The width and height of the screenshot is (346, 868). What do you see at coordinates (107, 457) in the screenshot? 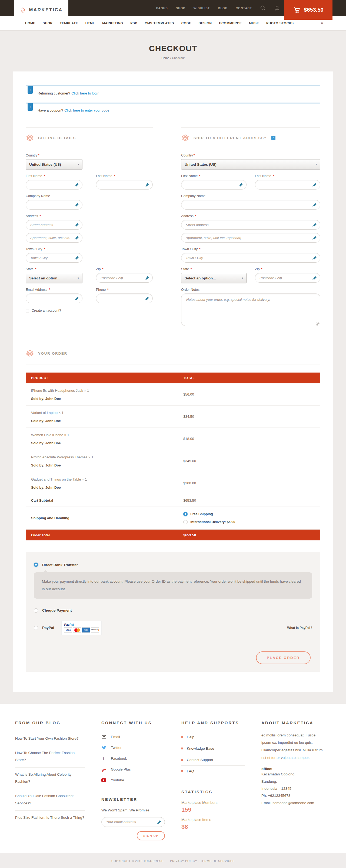
I see `product-name: Proton Absolute Wordpress Themes × 1` at bounding box center [107, 457].